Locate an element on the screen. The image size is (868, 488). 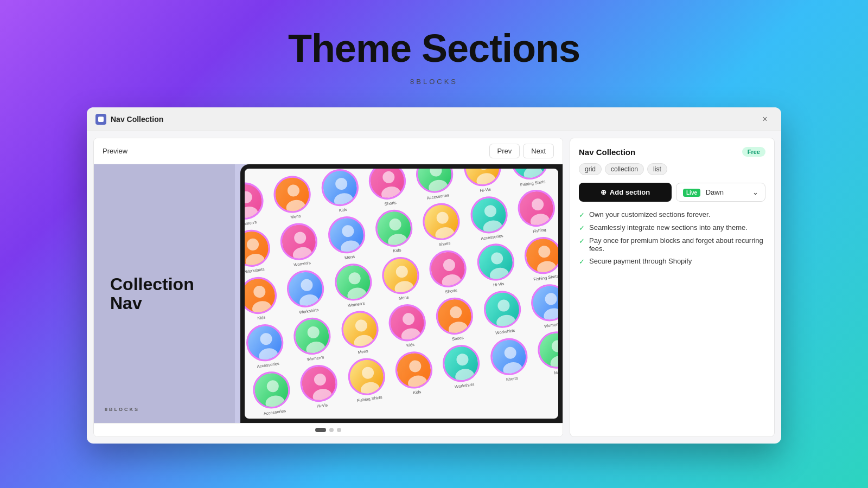
preview-label: Preview is located at coordinates (115, 151).